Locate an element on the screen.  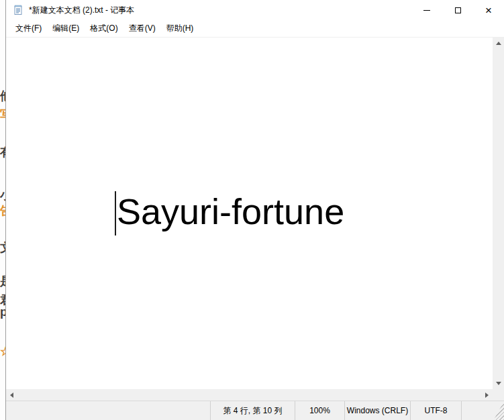
status-zoom-level: 100% is located at coordinates (319, 411).